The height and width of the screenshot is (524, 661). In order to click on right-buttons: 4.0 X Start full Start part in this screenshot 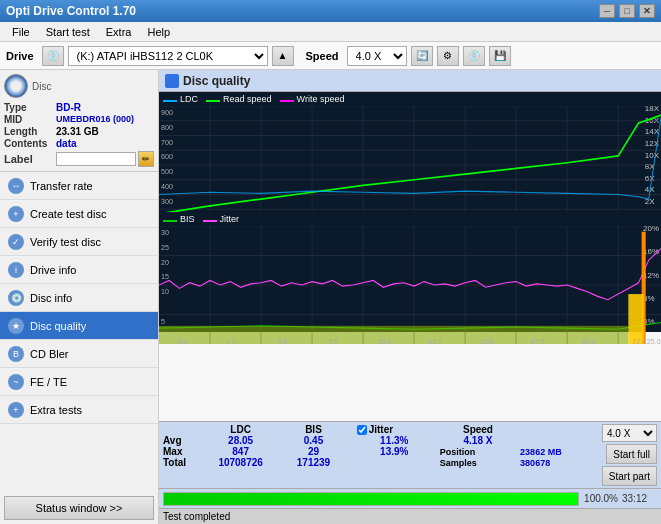, I will do `click(630, 455)`.